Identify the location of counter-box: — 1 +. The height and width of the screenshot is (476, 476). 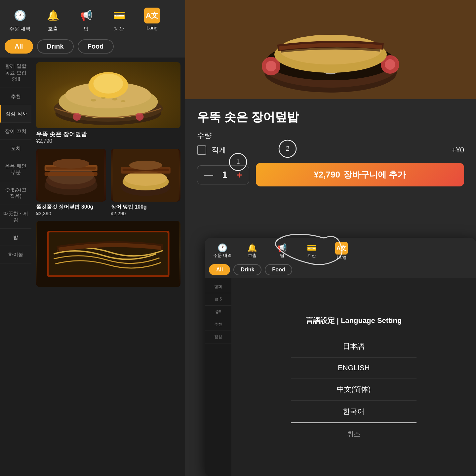
(223, 175).